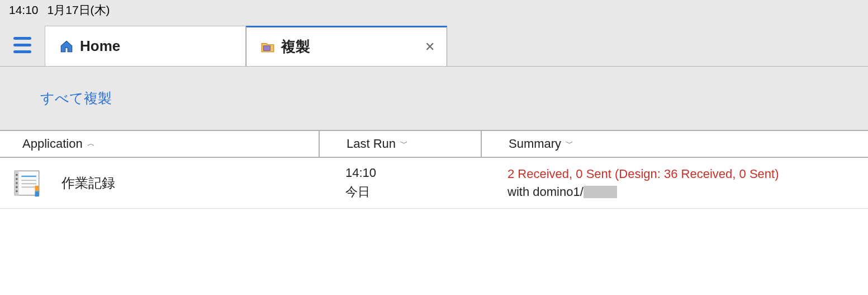 The image size is (868, 295). Describe the element at coordinates (687, 192) in the screenshot. I see `summary-server: with domino1/` at that location.